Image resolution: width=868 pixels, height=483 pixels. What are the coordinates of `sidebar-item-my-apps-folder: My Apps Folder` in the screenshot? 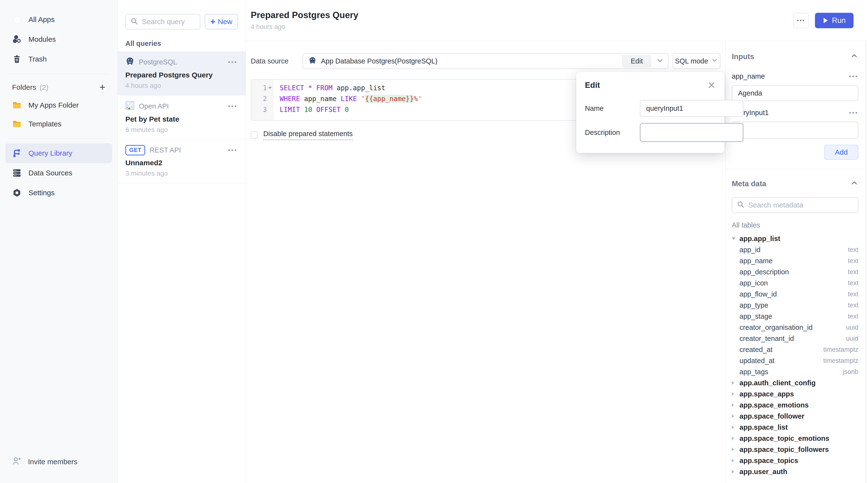 It's located at (59, 105).